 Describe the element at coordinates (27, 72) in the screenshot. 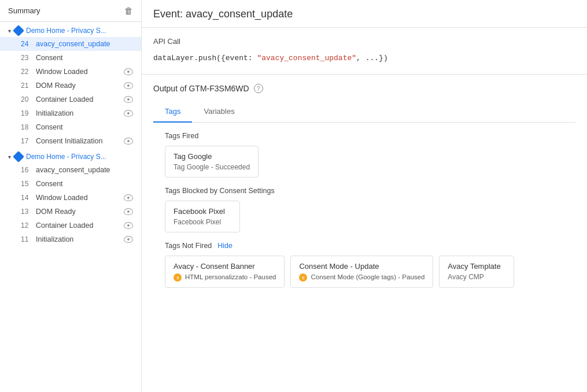

I see `sidebar-item-22-num: 22` at that location.